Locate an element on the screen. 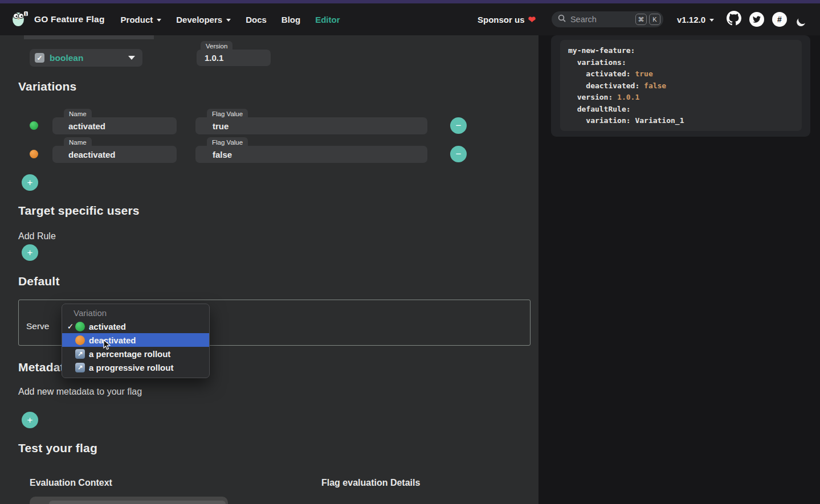  dropdown-item-activated: ✓ activated is located at coordinates (136, 326).